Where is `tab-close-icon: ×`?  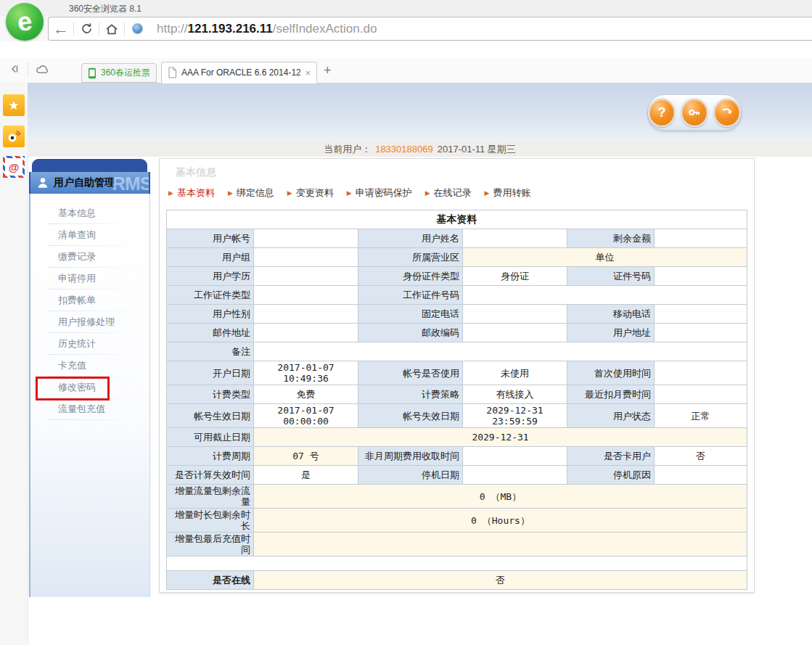
tab-close-icon: × is located at coordinates (308, 73).